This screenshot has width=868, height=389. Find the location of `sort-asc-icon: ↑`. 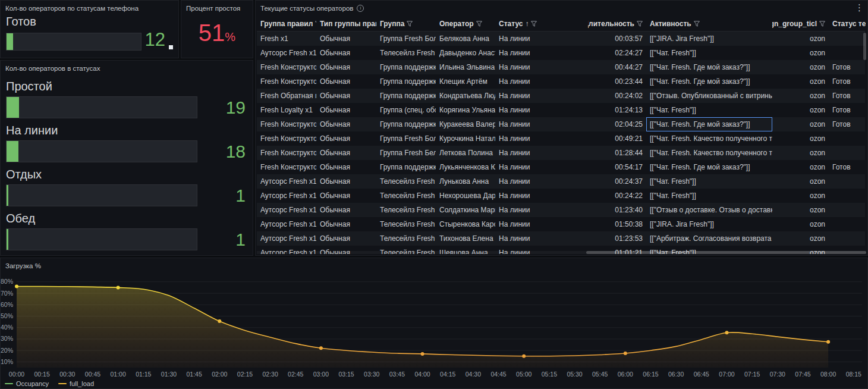

sort-asc-icon: ↑ is located at coordinates (527, 24).